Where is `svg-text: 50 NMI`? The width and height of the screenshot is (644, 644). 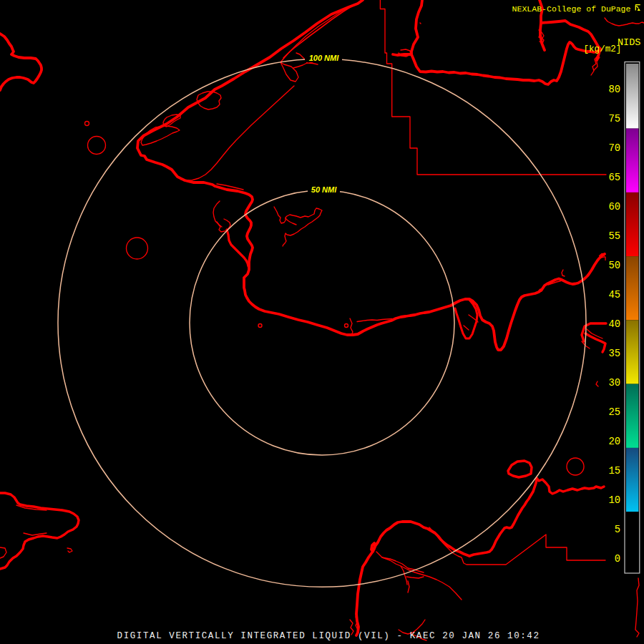 svg-text: 50 NMI is located at coordinates (324, 190).